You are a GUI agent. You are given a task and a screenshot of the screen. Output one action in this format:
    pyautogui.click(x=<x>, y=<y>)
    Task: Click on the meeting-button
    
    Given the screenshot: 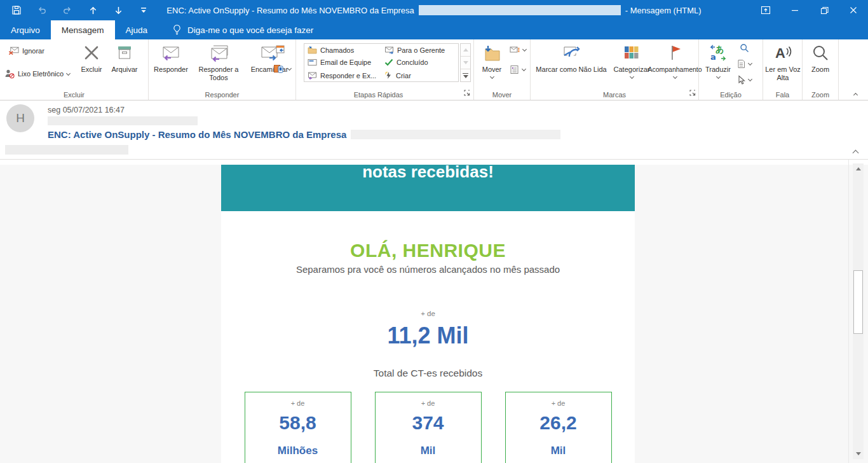 What is the action you would take?
    pyautogui.click(x=280, y=50)
    